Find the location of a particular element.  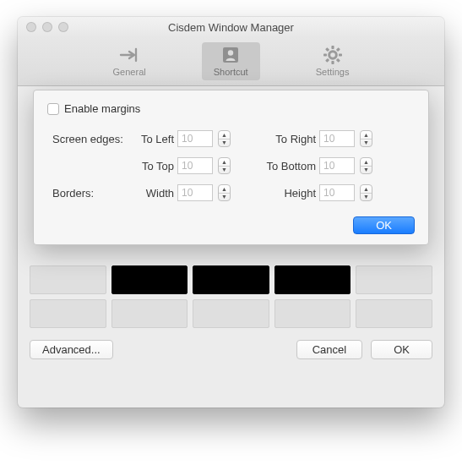

tab-label: General is located at coordinates (130, 72).